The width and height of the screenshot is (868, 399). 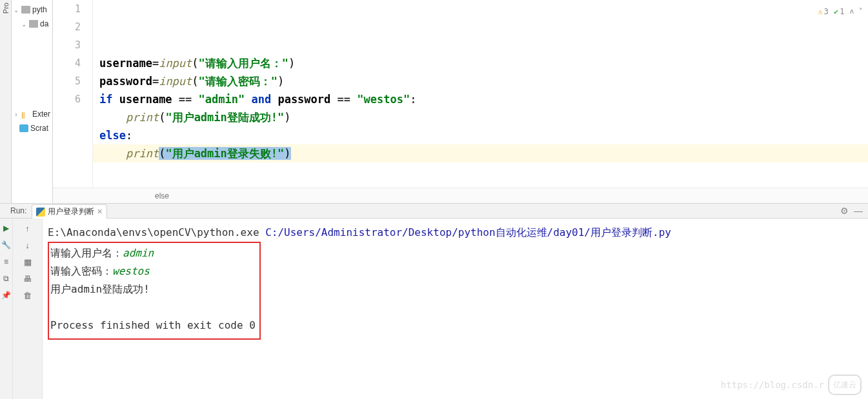 I want to click on watermark-url: https://blog.csdn.r, so click(x=772, y=385).